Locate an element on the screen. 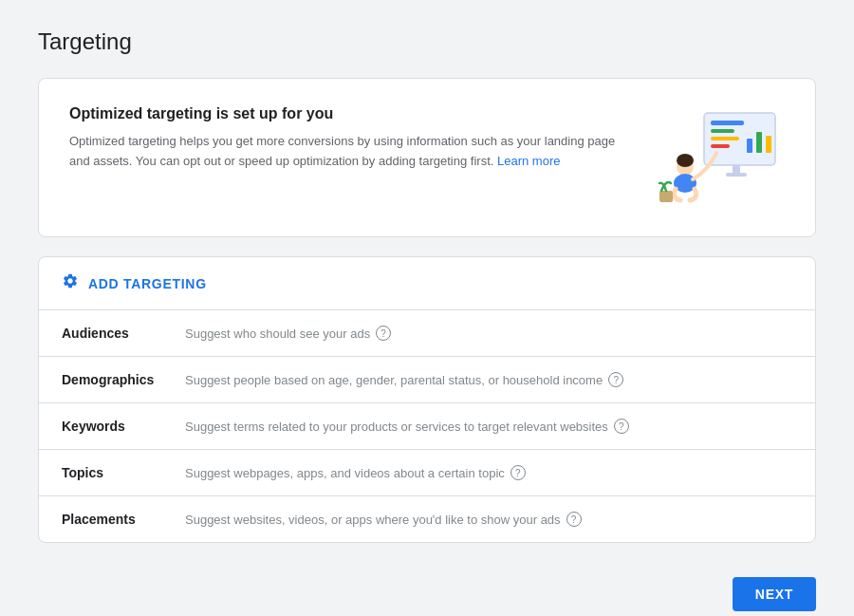  illustration is located at coordinates (718, 158).